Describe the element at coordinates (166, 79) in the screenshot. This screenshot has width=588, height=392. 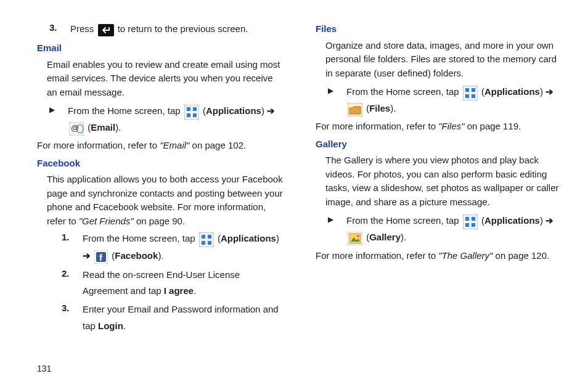
I see `email-intro: Email enables you to review and create e…` at that location.